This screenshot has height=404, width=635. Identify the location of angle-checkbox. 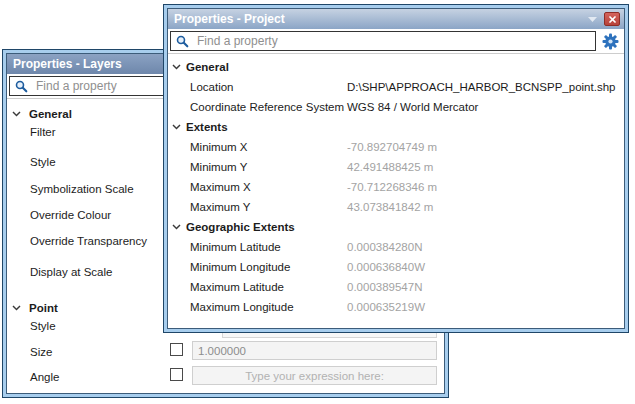
(176, 374).